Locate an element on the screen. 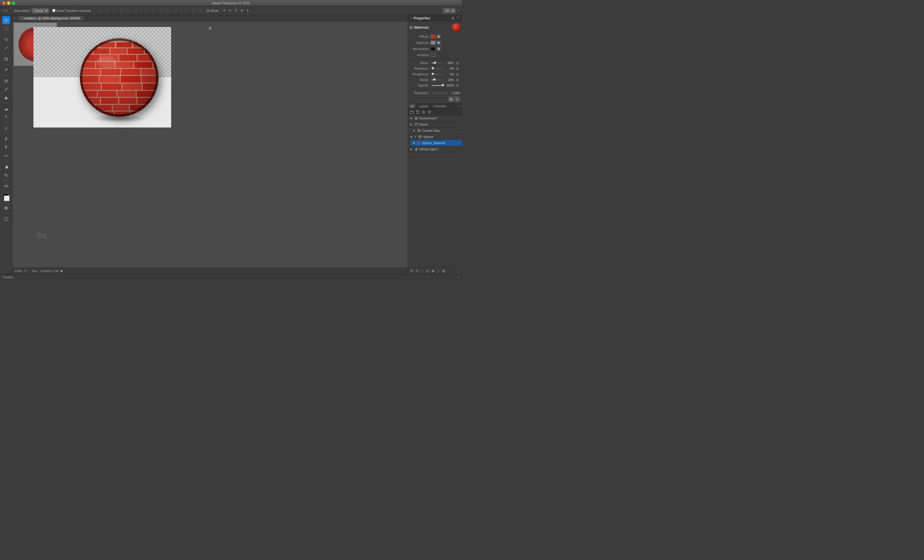 The image size is (924, 560). specular-add-btn is located at coordinates (439, 43).